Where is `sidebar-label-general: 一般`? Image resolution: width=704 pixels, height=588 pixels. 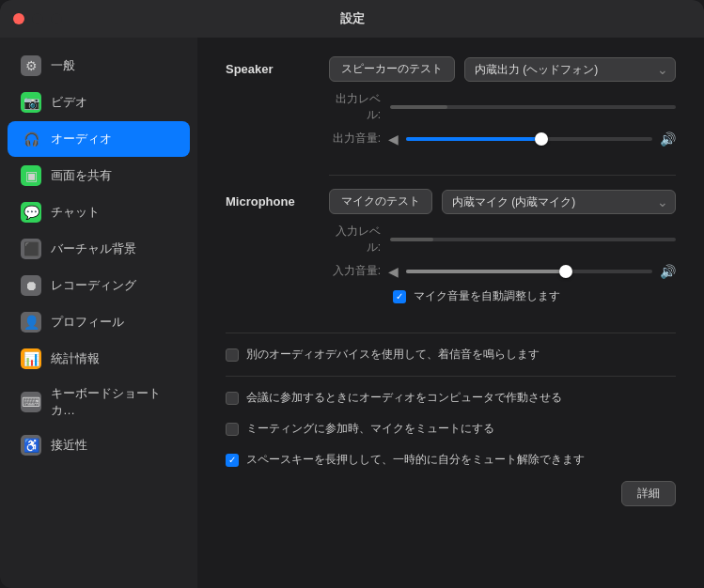 sidebar-label-general: 一般 is located at coordinates (63, 66).